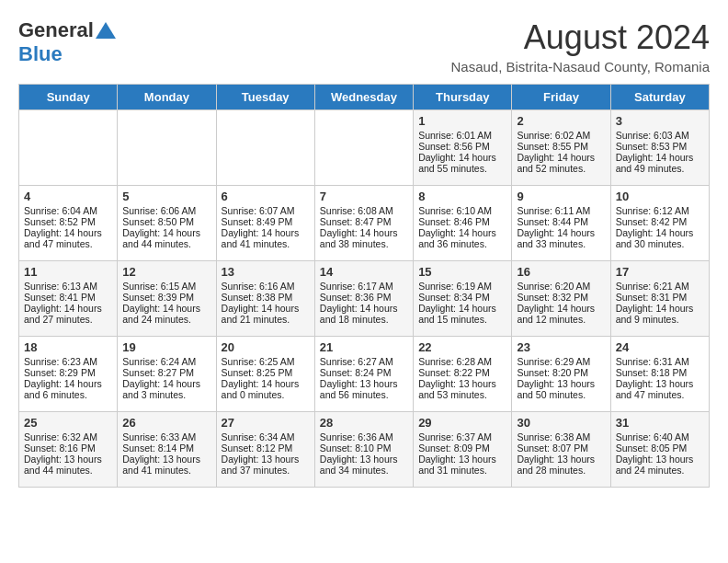 The image size is (728, 563). What do you see at coordinates (68, 348) in the screenshot?
I see `day-number: 18` at bounding box center [68, 348].